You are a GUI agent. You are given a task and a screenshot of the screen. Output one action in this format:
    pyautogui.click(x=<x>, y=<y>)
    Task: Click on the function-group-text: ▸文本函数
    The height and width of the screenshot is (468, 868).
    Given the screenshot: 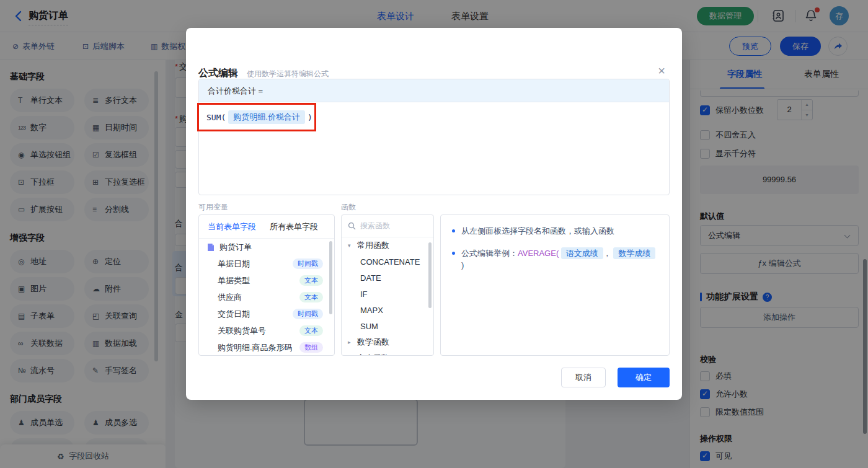 What is the action you would take?
    pyautogui.click(x=388, y=353)
    